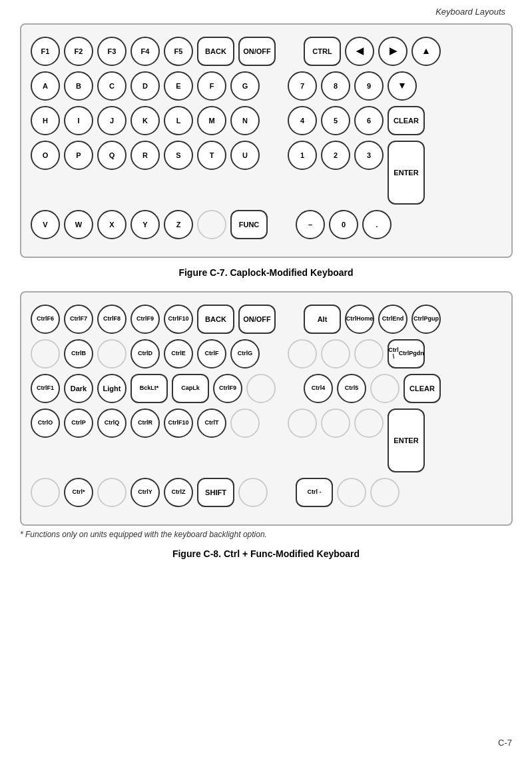 This screenshot has height=761, width=532. What do you see at coordinates (112, 388) in the screenshot?
I see `key-light: Light` at bounding box center [112, 388].